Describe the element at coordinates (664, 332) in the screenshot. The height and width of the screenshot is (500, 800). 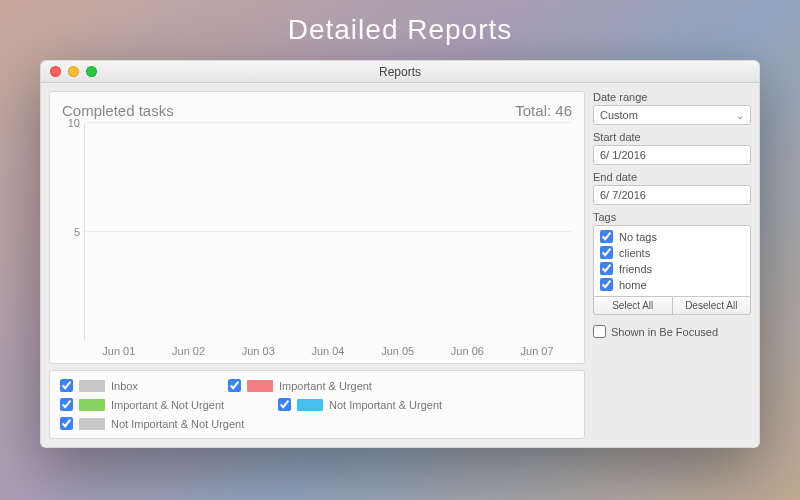
I see `shown-label: Shown in Be Focused` at that location.